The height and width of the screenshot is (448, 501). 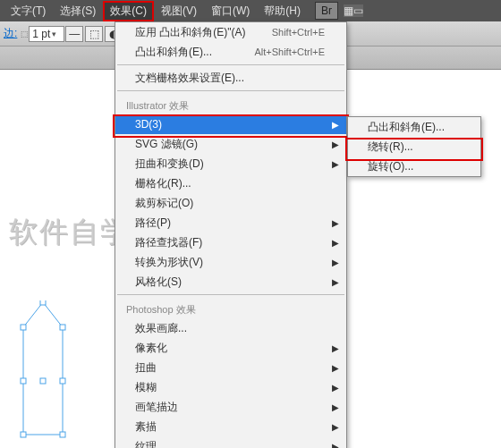 I want to click on 3d-submenu: 3D(3)▶, so click(x=231, y=124).